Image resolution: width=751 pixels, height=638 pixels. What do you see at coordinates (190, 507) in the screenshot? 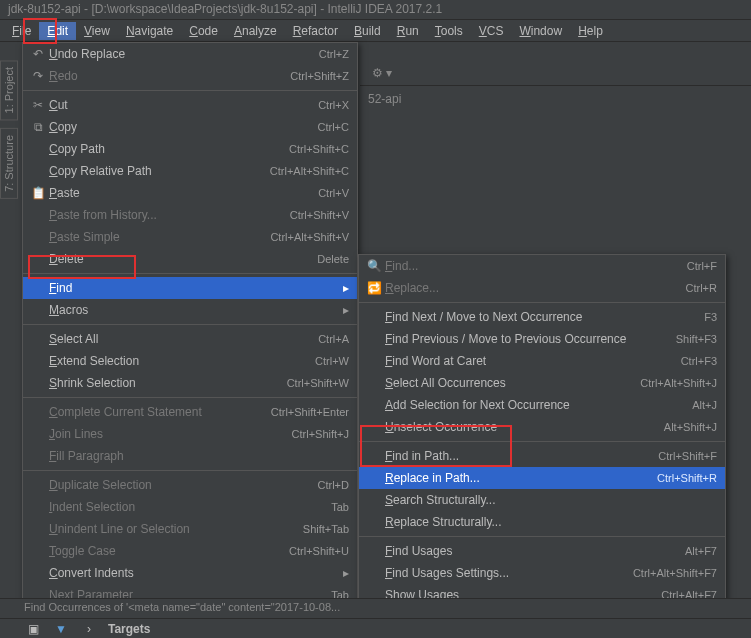
I see `edit-item-indent-selection: Indent SelectionTab` at bounding box center [190, 507].